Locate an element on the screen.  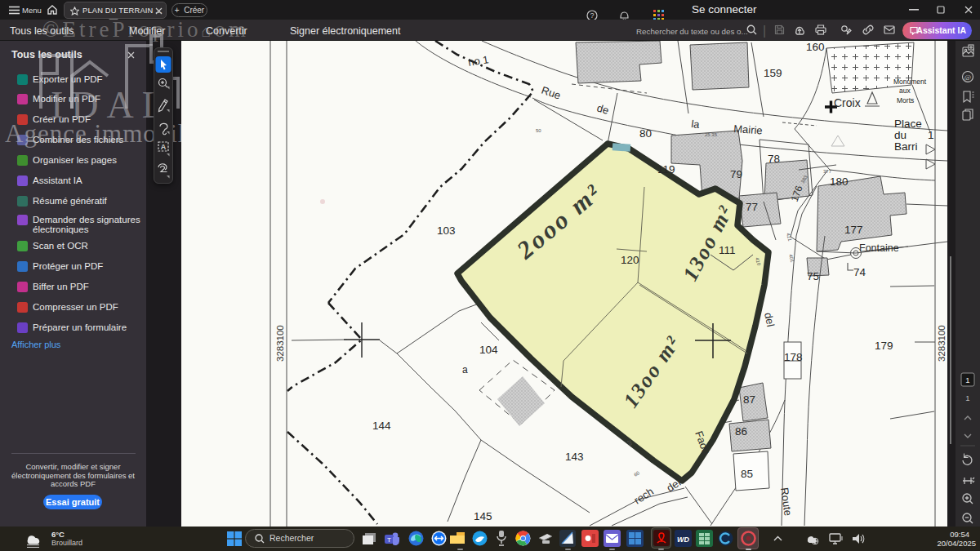
svg-text: Fontaine is located at coordinates (879, 248).